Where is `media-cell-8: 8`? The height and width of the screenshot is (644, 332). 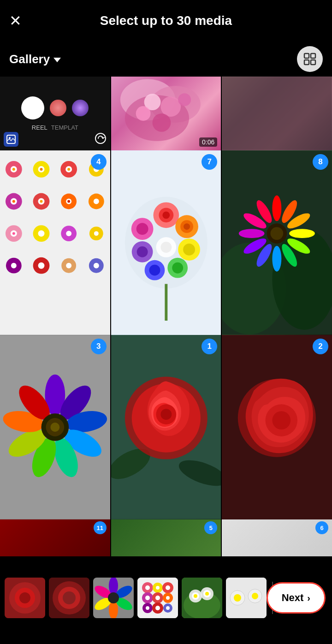 media-cell-8: 8 is located at coordinates (277, 243).